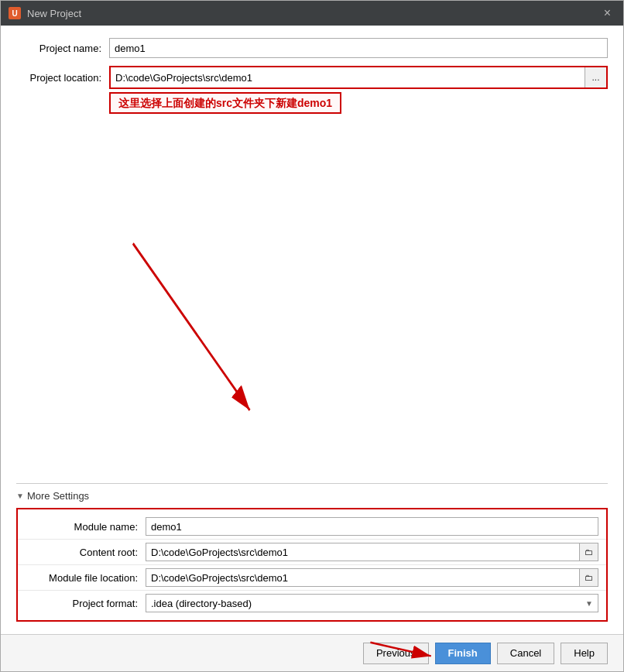 Image resolution: width=624 pixels, height=672 pixels. Describe the element at coordinates (526, 653) in the screenshot. I see `cancel-button: Cancel` at that location.